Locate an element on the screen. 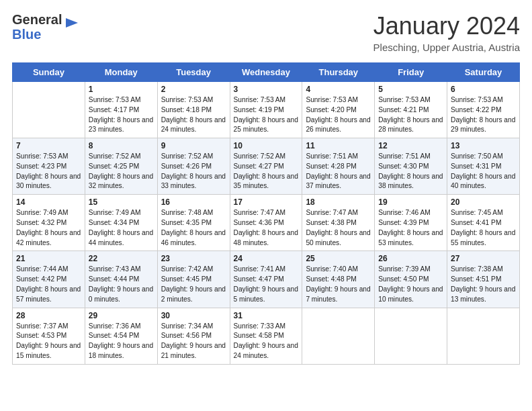  cell-content: Sunrise: 7:34 AMSunset: 4:56 PMDaylight:… is located at coordinates (193, 341).